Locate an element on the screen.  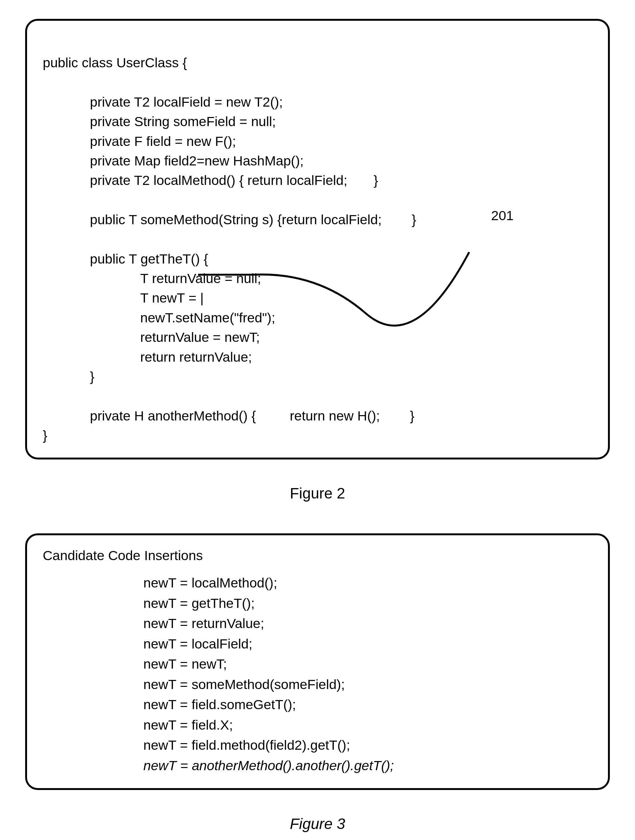
code-line: newT.setName("fred"); is located at coordinates (159, 317).